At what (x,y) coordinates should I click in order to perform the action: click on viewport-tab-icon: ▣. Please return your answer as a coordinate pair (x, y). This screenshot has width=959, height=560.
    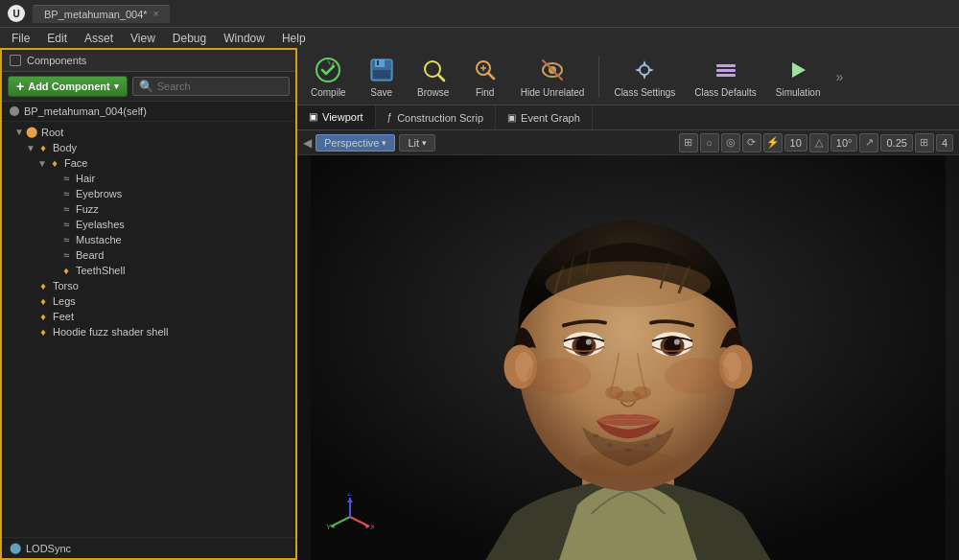
    Looking at the image, I should click on (313, 117).